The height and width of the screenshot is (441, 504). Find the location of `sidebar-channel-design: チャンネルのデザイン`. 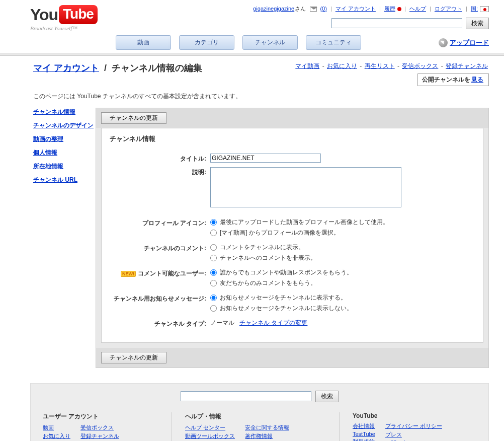

sidebar-channel-design: チャンネルのデザイン is located at coordinates (64, 126).